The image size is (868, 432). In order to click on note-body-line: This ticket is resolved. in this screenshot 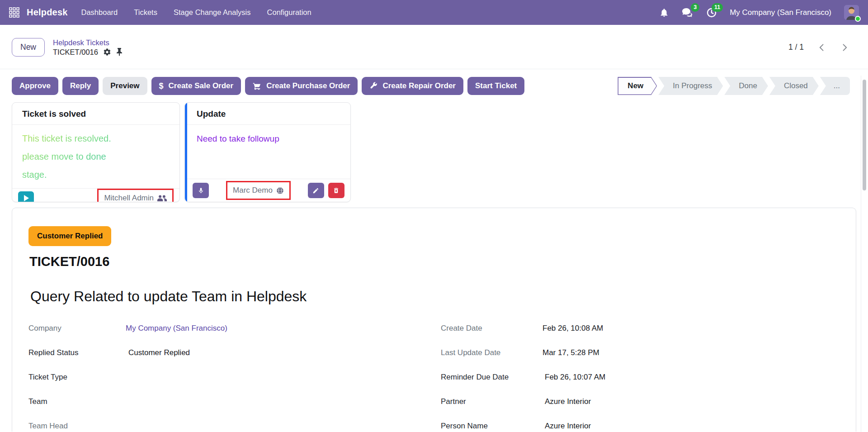, I will do `click(96, 138)`.